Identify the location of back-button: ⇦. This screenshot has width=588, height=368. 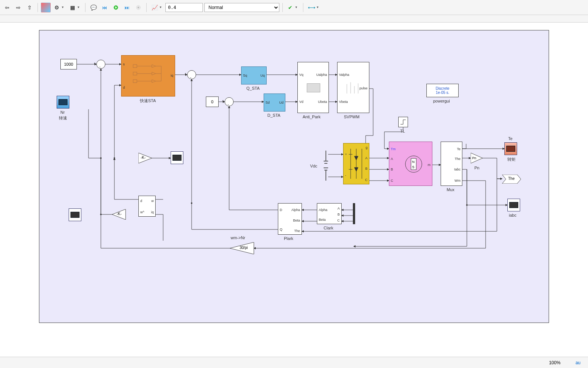
(7, 8).